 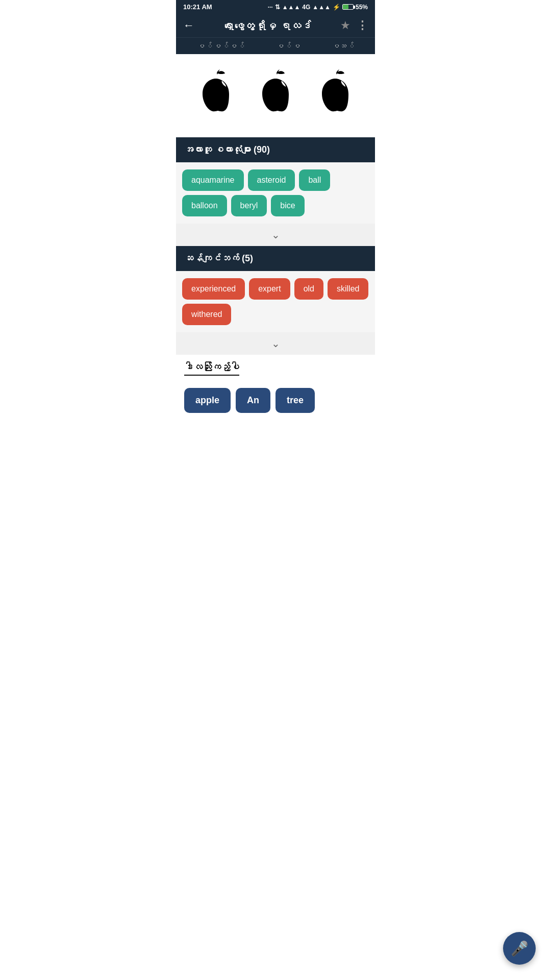 What do you see at coordinates (288, 46) in the screenshot?
I see `subnav-item-2: ပ ် ပ` at bounding box center [288, 46].